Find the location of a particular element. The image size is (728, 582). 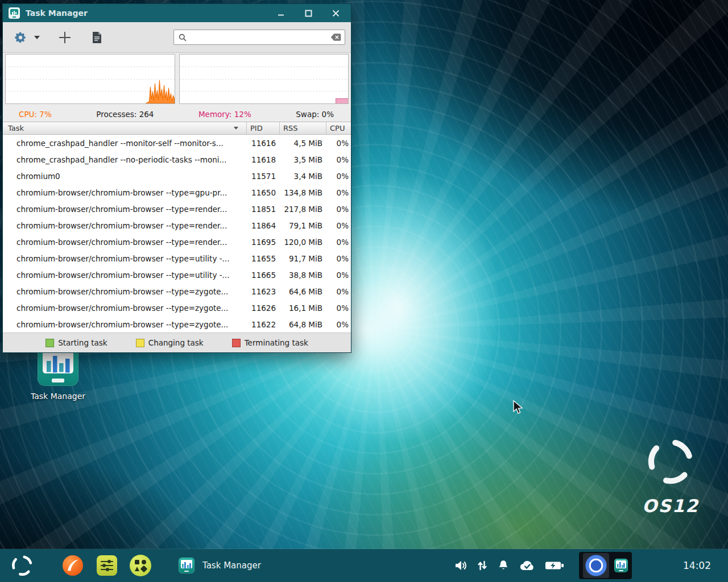

mixer-app-icon is located at coordinates (107, 566).